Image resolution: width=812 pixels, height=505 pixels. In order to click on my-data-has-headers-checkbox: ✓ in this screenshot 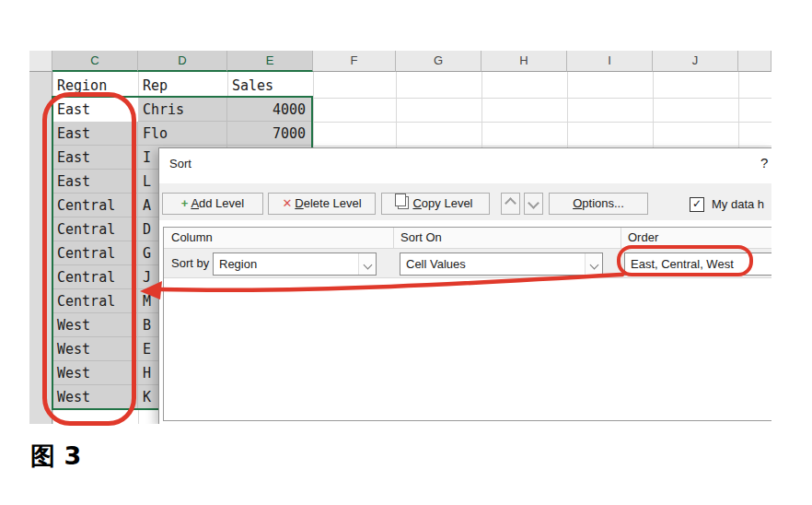, I will do `click(697, 205)`.